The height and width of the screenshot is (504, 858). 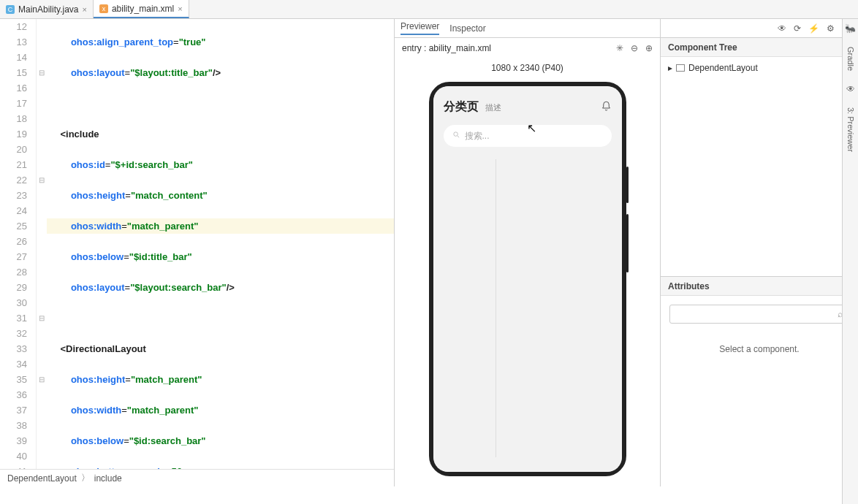 What do you see at coordinates (18, 244) in the screenshot?
I see `line-gutter: 12131415 16171819 20212223 24252627 2829…` at bounding box center [18, 244].